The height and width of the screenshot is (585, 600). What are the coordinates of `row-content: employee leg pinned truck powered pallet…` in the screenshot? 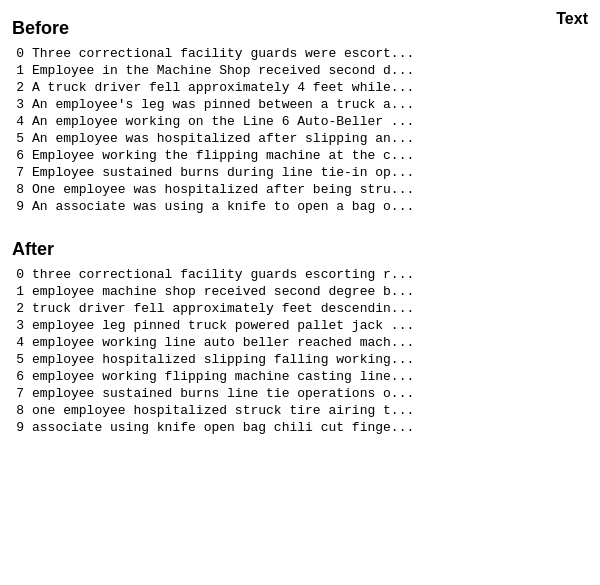 It's located at (310, 326).